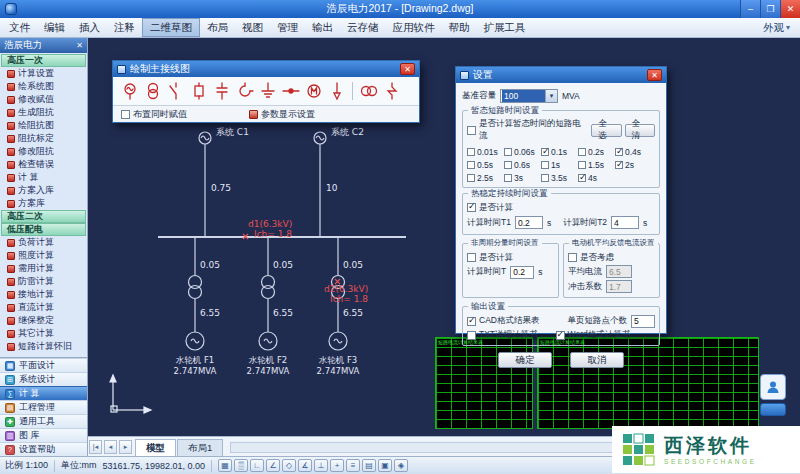 The image size is (800, 474). I want to click on time-checkbox-0.6s: 0.6s, so click(522, 164).